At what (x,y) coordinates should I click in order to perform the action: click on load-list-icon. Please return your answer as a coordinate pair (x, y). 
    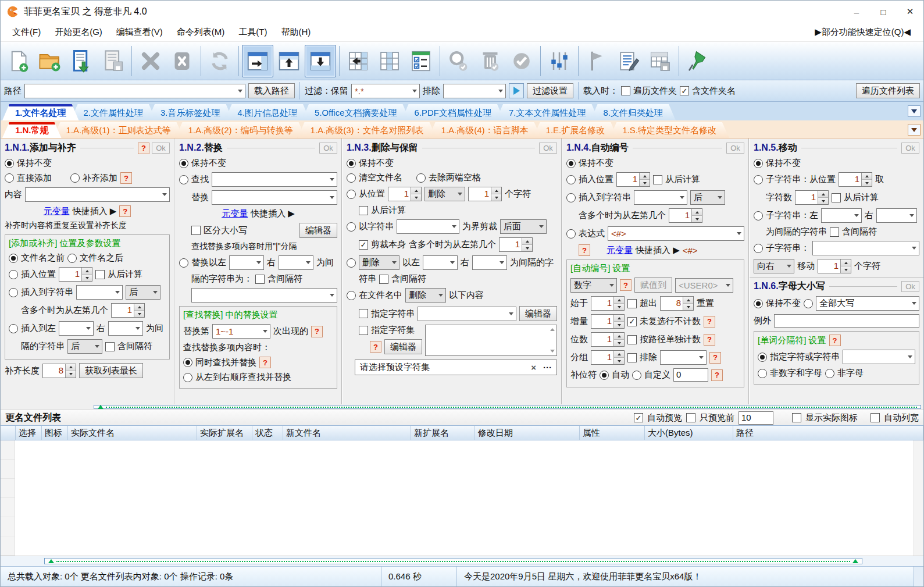
    Looking at the image, I should click on (81, 61).